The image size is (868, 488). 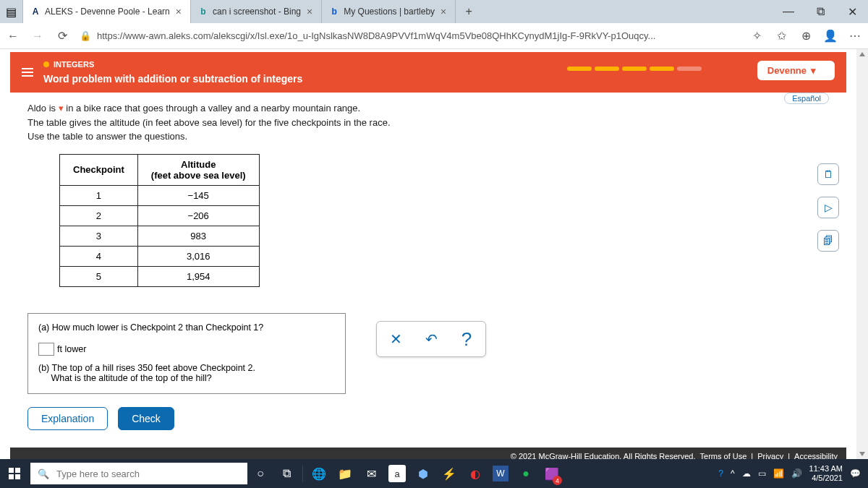 What do you see at coordinates (431, 339) in the screenshot?
I see `undo-icon: ↶` at bounding box center [431, 339].